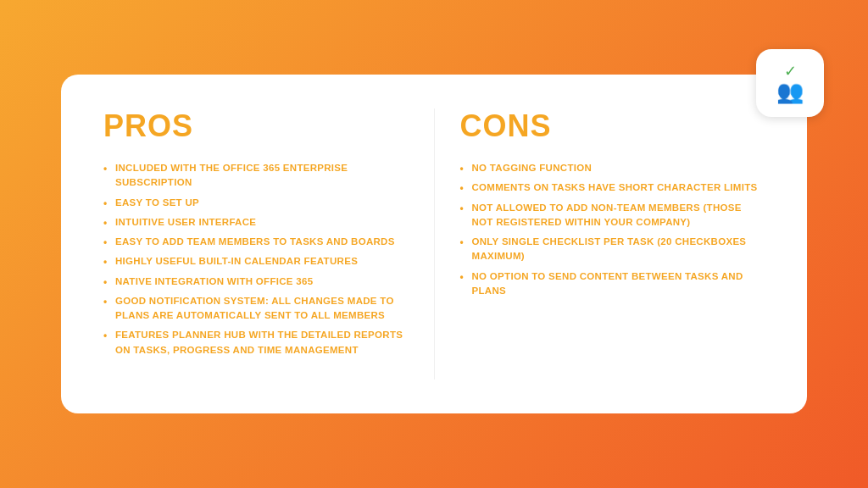 This screenshot has height=488, width=868. I want to click on list-item: GOOD NOTIFICATION SYSTEM: ALL CHANGES MA…, so click(256, 308).